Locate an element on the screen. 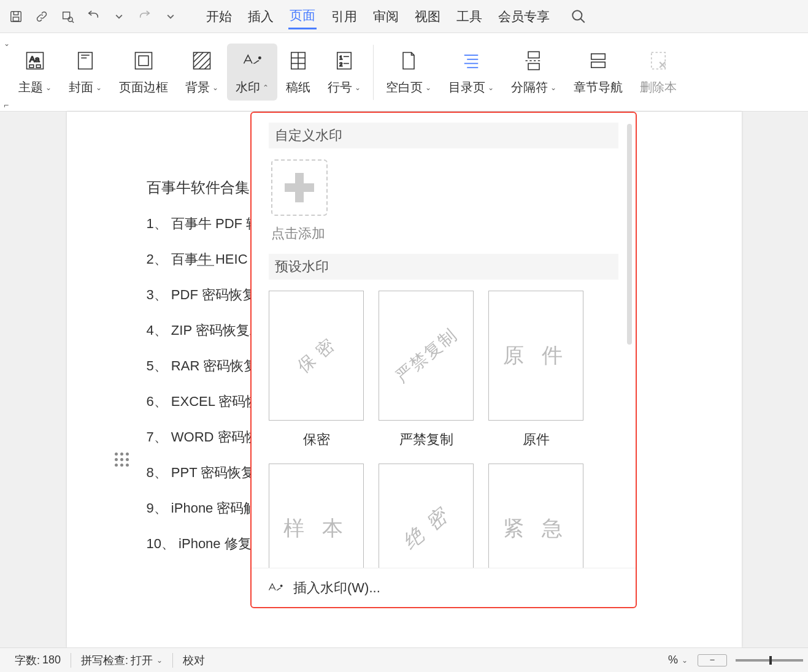 The width and height of the screenshot is (808, 672). insert-watermark-button: 插入水印(W)... is located at coordinates (444, 587).